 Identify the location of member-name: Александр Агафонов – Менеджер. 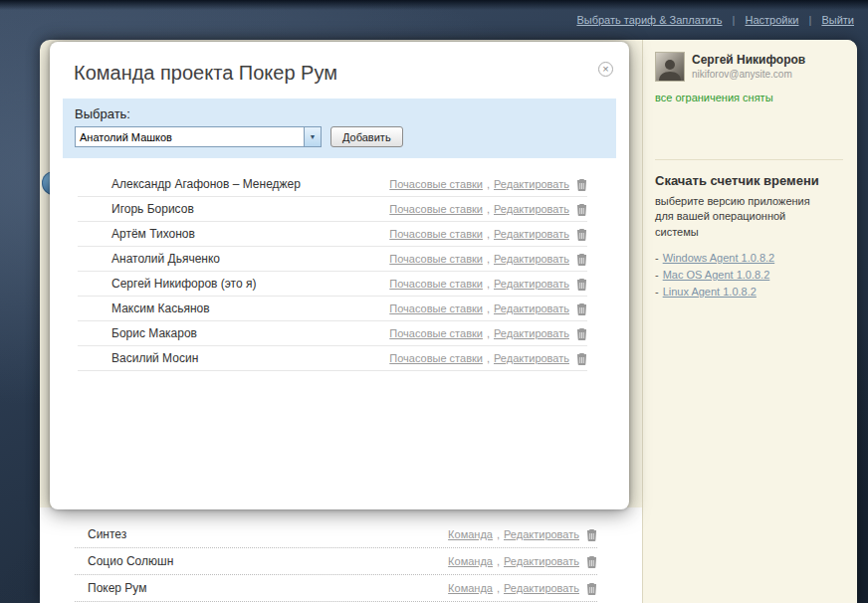
(189, 184).